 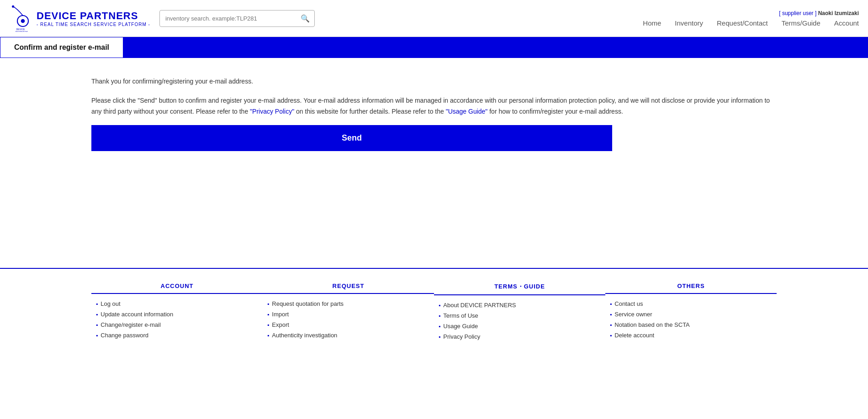 I want to click on footer-about: About DEVICE PARTNERS, so click(x=480, y=305).